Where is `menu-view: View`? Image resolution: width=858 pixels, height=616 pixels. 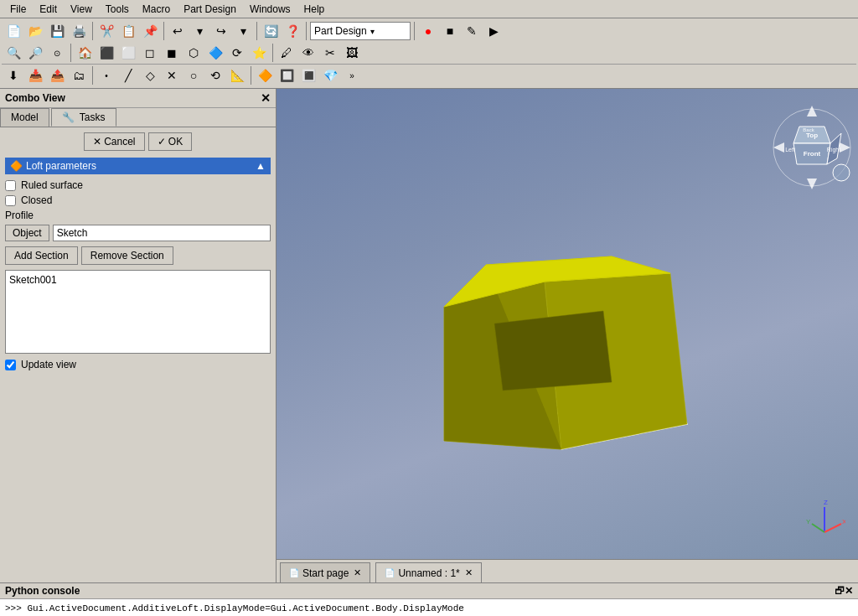
menu-view: View is located at coordinates (81, 9).